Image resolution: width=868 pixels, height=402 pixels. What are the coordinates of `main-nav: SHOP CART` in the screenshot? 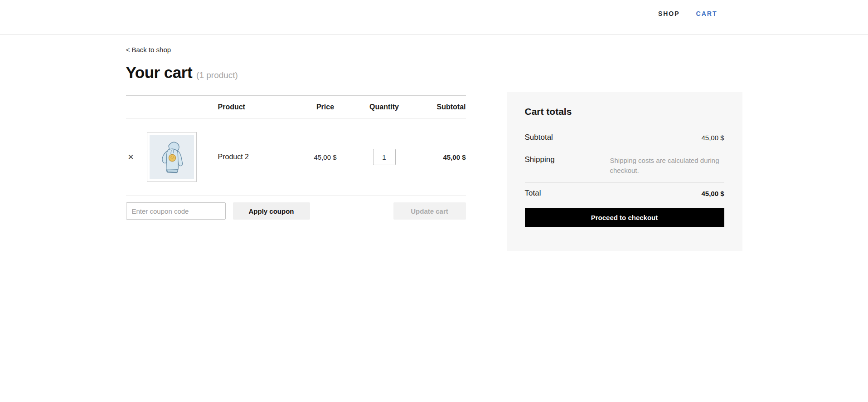 It's located at (688, 14).